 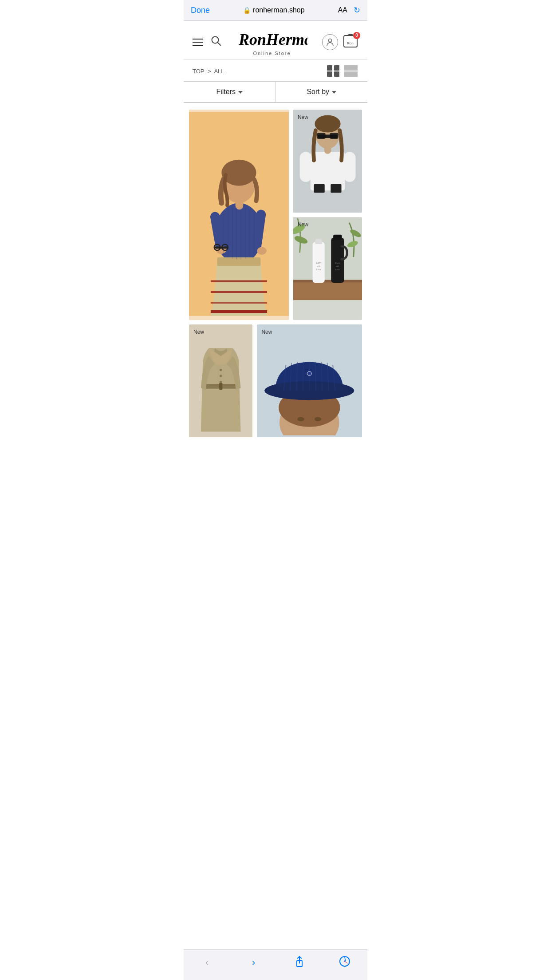 What do you see at coordinates (239, 214) in the screenshot?
I see `product-image-featured` at bounding box center [239, 214].